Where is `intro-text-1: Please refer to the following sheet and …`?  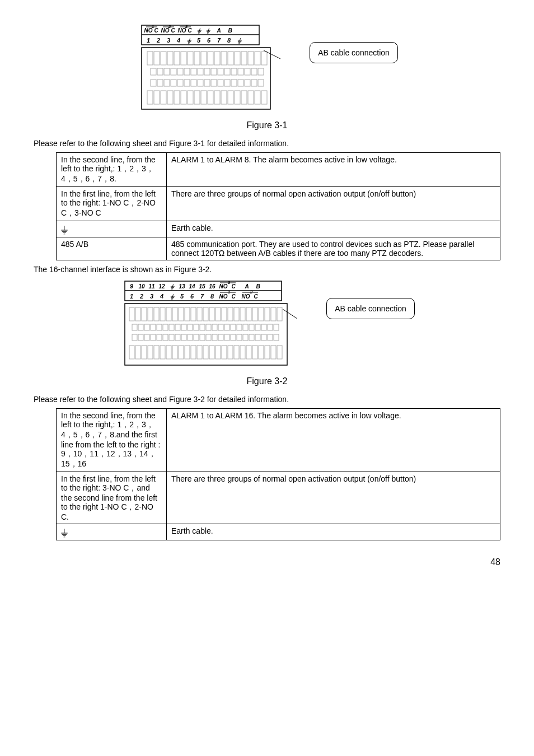 intro-text-1: Please refer to the following sheet and … is located at coordinates (267, 143).